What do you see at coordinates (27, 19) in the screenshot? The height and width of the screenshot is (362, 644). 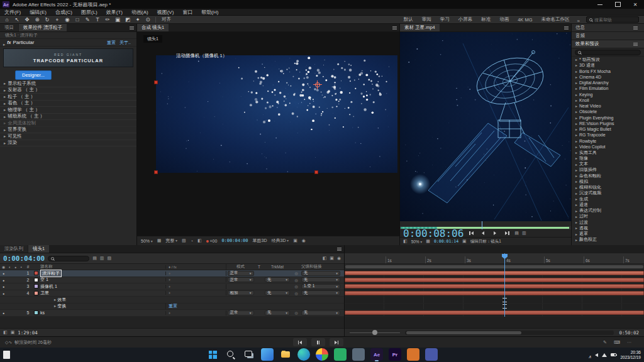 I see `hand-tool-icon: ✥` at bounding box center [27, 19].